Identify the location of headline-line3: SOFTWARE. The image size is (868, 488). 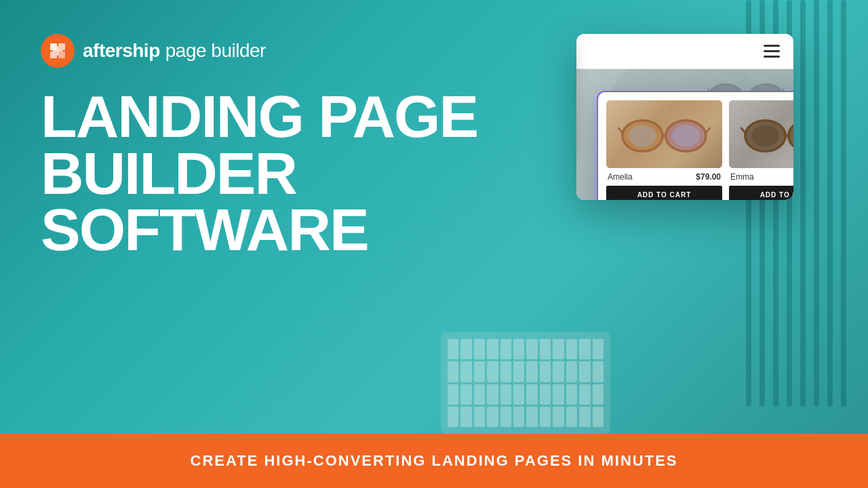
(292, 230).